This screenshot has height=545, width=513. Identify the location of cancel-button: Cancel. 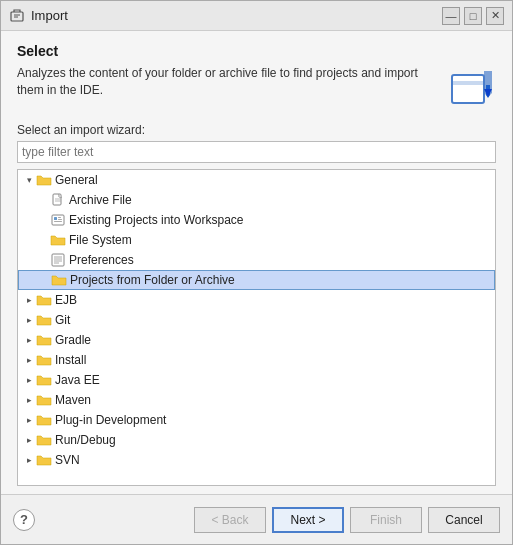
(464, 520).